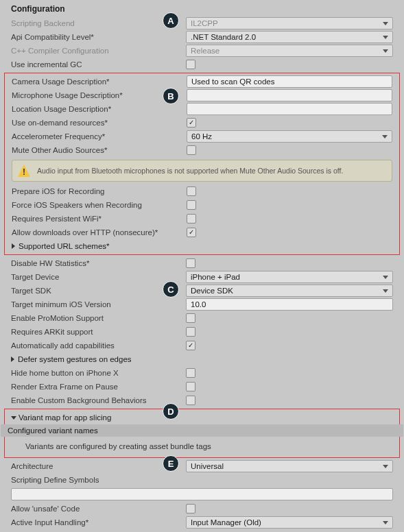  I want to click on property-row: Api Compatibility Level*.NET Standard 2.…, so click(202, 37).